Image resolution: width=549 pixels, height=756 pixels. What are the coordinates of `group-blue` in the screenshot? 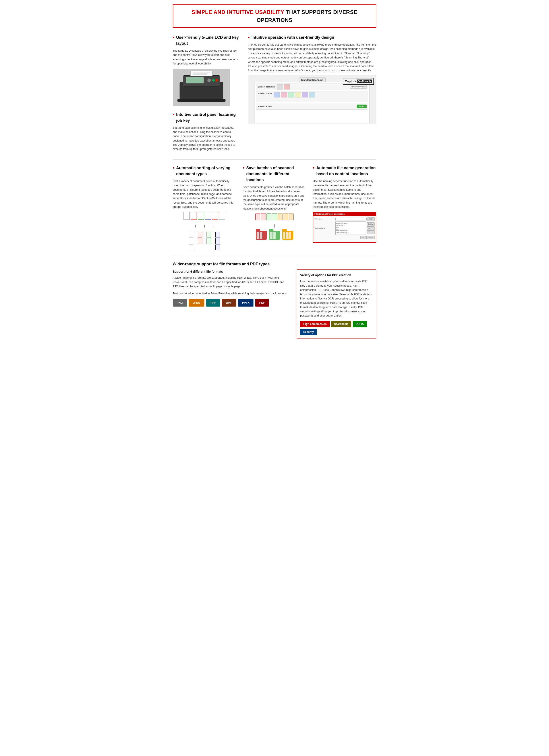 It's located at (218, 241).